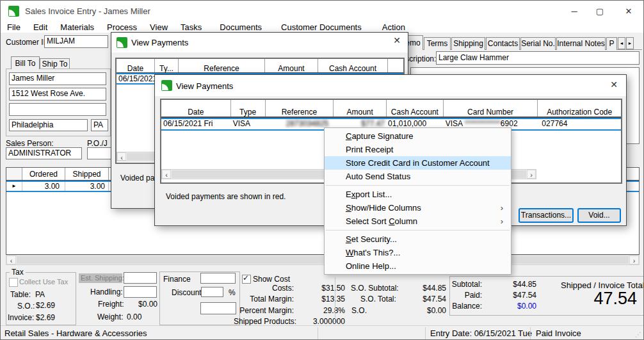  I want to click on menu-item-capture-signature: Capture Signature, so click(417, 136).